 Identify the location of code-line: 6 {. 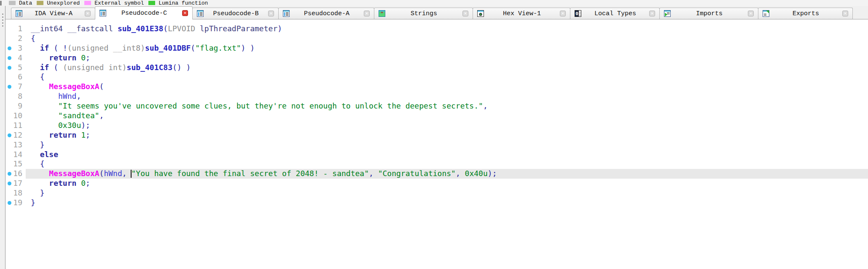
(437, 77).